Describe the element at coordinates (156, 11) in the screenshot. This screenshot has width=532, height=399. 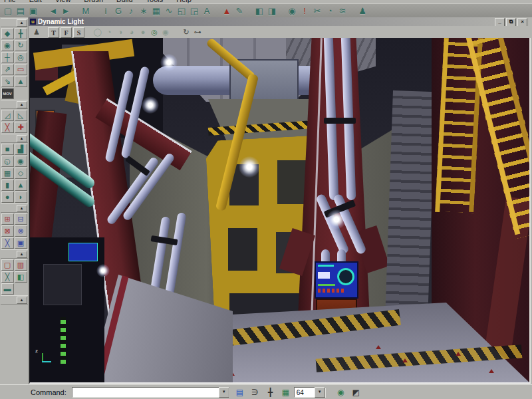
I see `texture-browser-icon: ▦` at that location.